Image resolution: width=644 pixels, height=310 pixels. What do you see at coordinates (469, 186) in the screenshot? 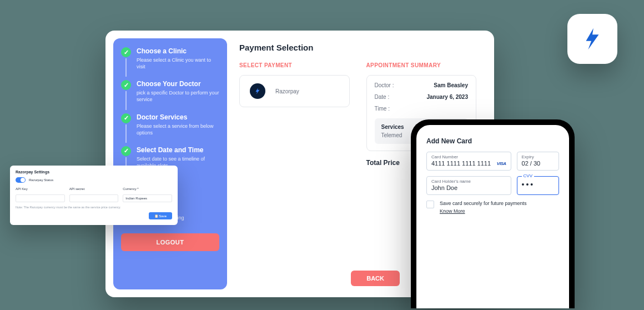
I see `card-holder-field: Card Holder's name John Doe` at bounding box center [469, 186].